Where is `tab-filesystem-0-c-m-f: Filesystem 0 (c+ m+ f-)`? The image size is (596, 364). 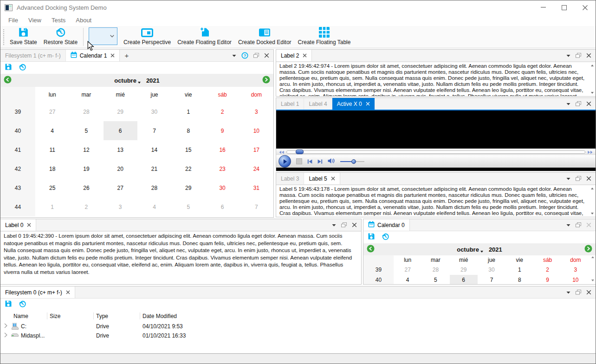 tab-filesystem-0-c-m-f: Filesystem 0 (c+ m+ f-) is located at coordinates (38, 292).